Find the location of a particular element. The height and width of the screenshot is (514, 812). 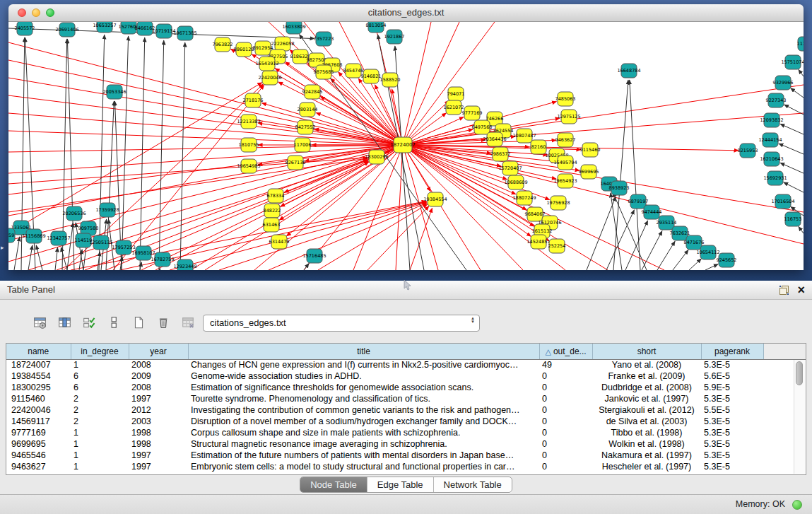

cell-short: de Silva et al. (2003) is located at coordinates (647, 421).